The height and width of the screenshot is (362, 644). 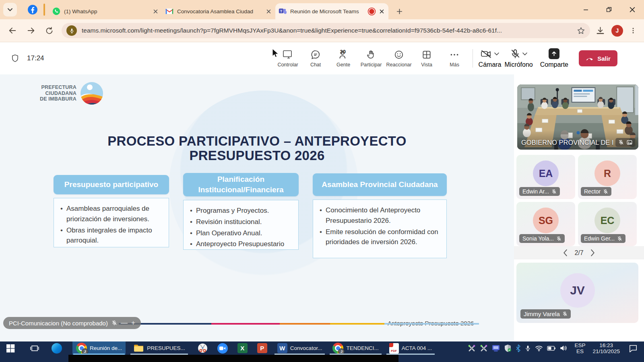 What do you see at coordinates (546, 224) in the screenshot?
I see `participant-tile: SG Sonia Yola...` at bounding box center [546, 224].